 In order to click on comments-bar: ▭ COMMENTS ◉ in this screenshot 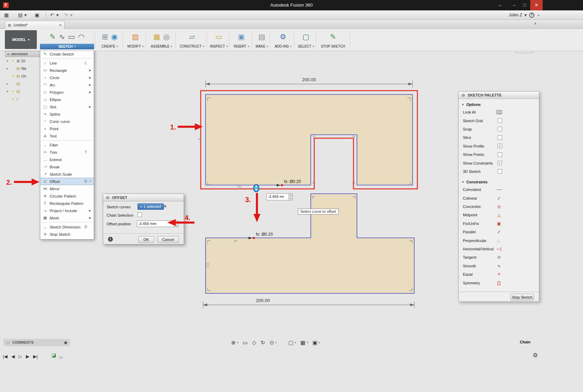, I will do `click(37, 342)`.